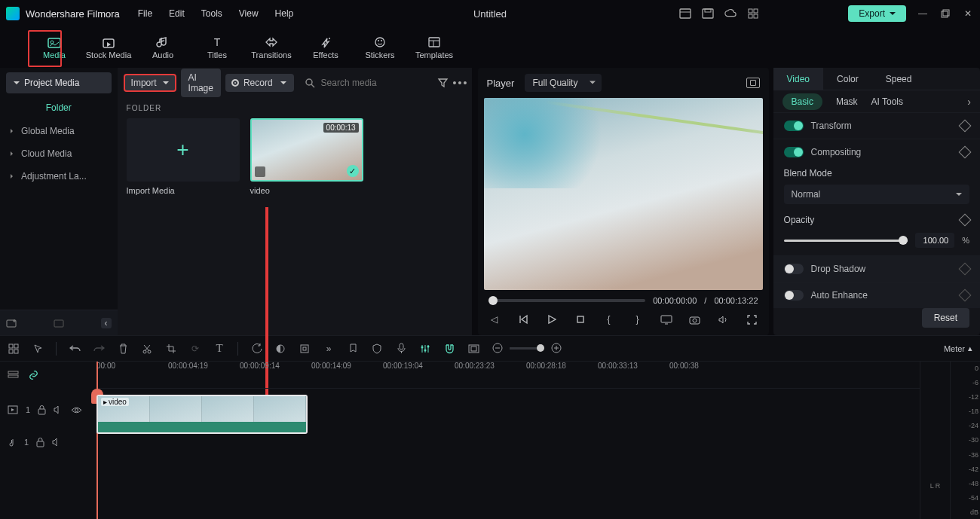 The image size is (980, 519). What do you see at coordinates (48, 410) in the screenshot?
I see `video-track-header: 1` at bounding box center [48, 410].